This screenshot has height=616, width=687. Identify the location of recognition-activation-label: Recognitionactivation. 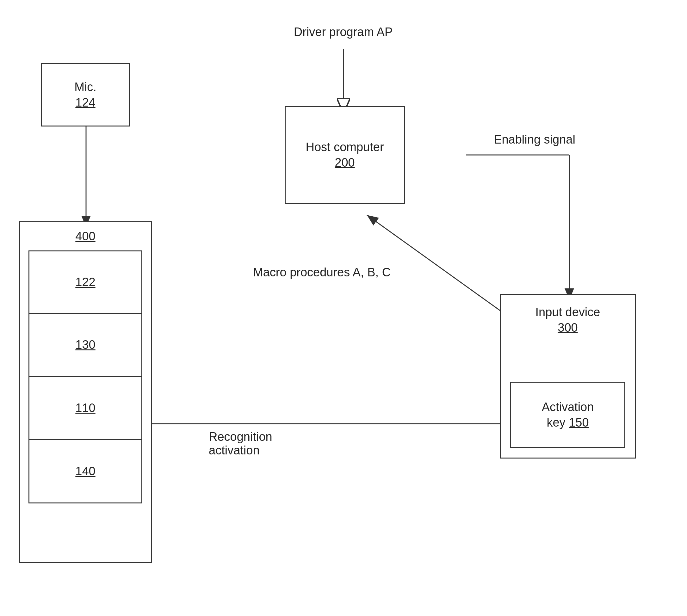
(272, 444).